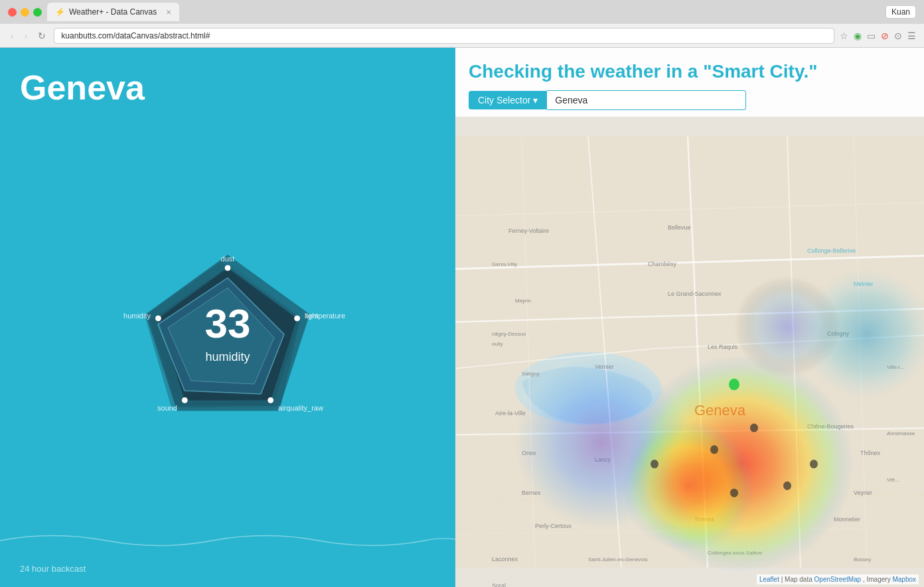 The height and width of the screenshot is (587, 924). Describe the element at coordinates (228, 88) in the screenshot. I see `city-name: Geneva` at that location.